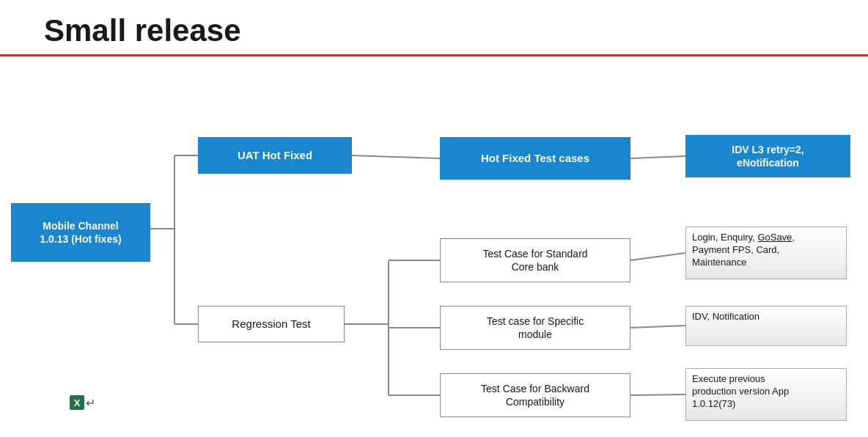 Image resolution: width=868 pixels, height=437 pixels. What do you see at coordinates (535, 395) in the screenshot?
I see `test-case-backward-box: Test Case for Backward Compatibility` at bounding box center [535, 395].